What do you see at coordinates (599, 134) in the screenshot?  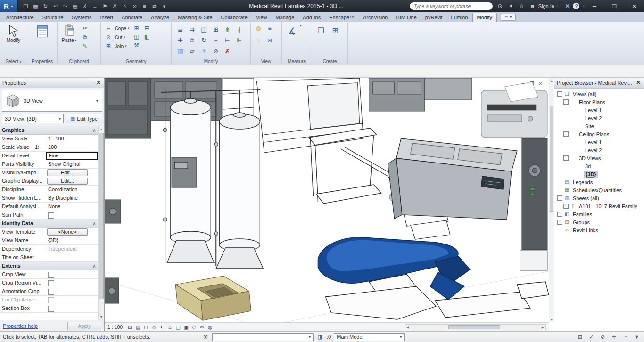 I see `tree-item: Ceiling Plans` at bounding box center [599, 134].